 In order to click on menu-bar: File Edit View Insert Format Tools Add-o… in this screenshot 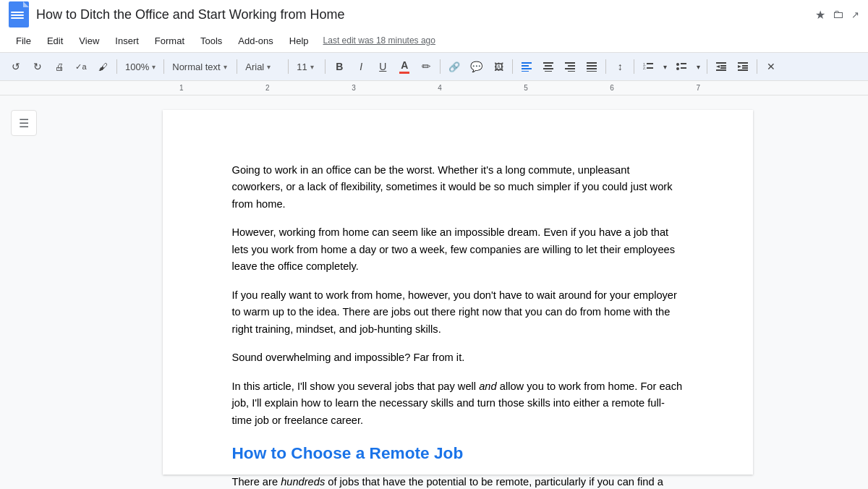, I will do `click(434, 41)`.